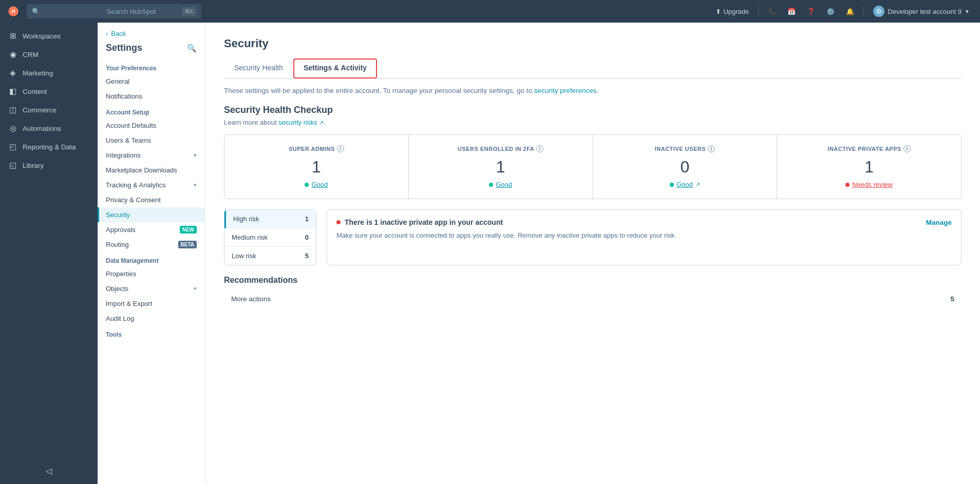 The width and height of the screenshot is (980, 484). Describe the element at coordinates (13, 11) in the screenshot. I see `svg-text: H` at that location.